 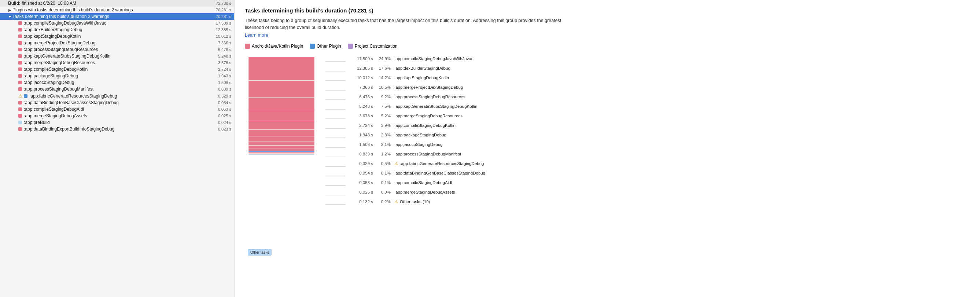 I want to click on tree-item-task8: :app:compileStagingDebugKotlin2.724 s, so click(x=117, y=69).